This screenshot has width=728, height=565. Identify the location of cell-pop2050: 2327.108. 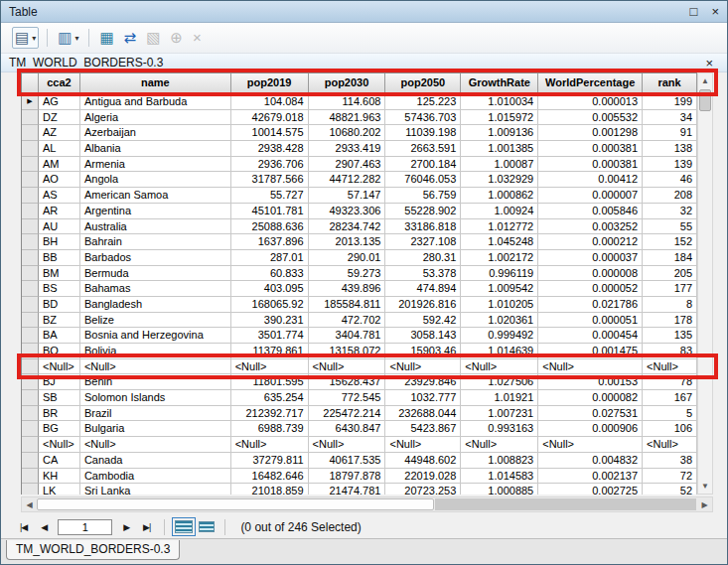
(423, 242).